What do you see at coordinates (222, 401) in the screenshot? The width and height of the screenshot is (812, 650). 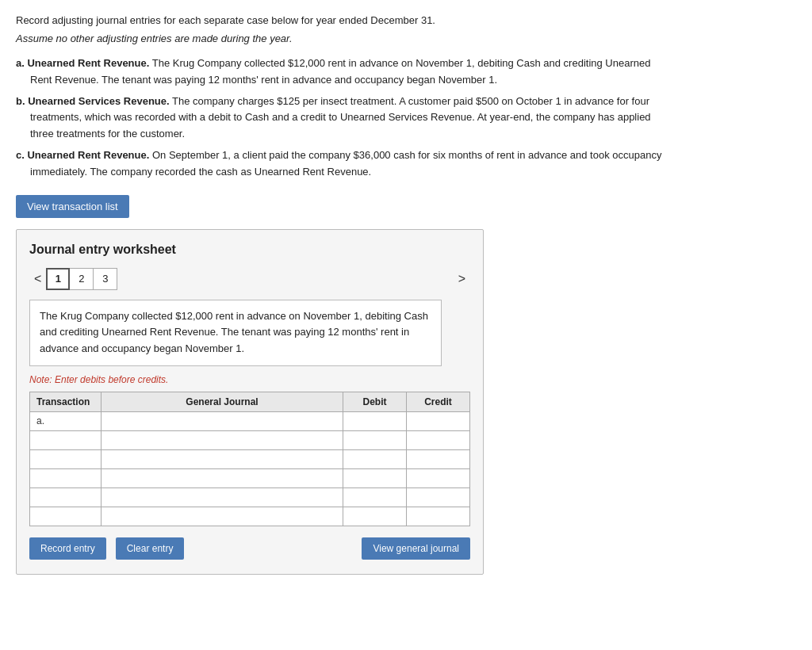 I see `col-header-general-journal: General Journal` at bounding box center [222, 401].